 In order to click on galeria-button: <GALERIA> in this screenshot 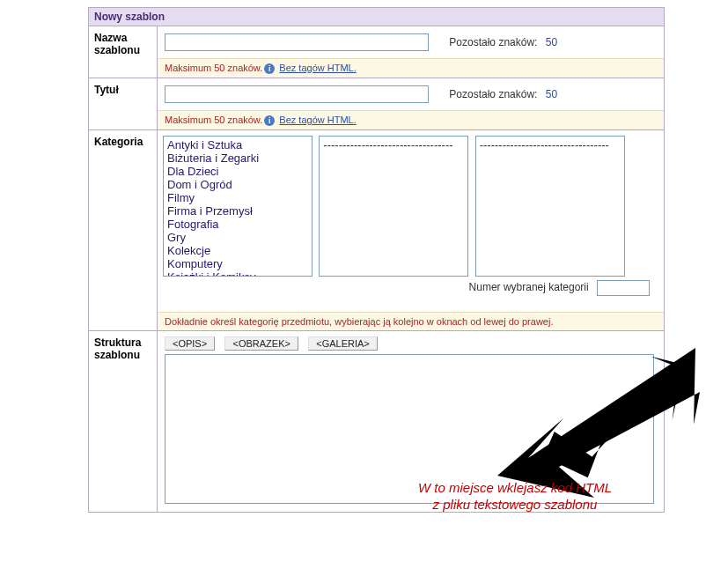, I will do `click(343, 344)`.